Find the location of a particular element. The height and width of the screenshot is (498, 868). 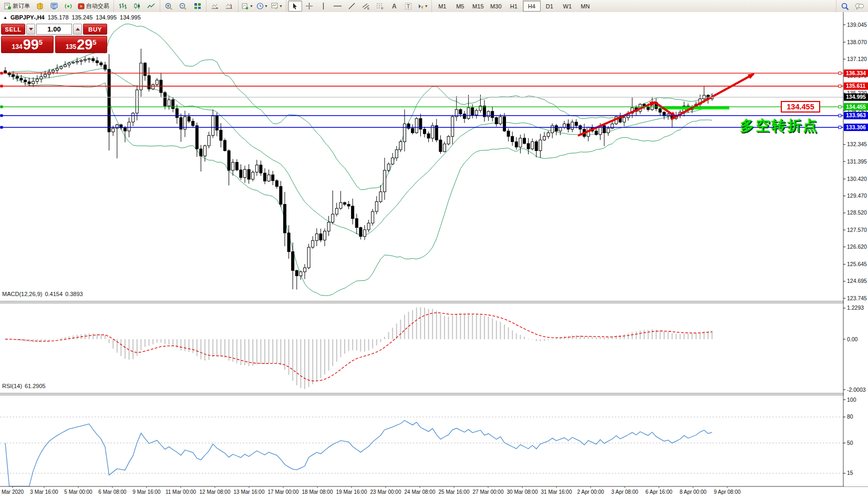

symbol-title: GBPJPY-,H4 is located at coordinates (27, 17).